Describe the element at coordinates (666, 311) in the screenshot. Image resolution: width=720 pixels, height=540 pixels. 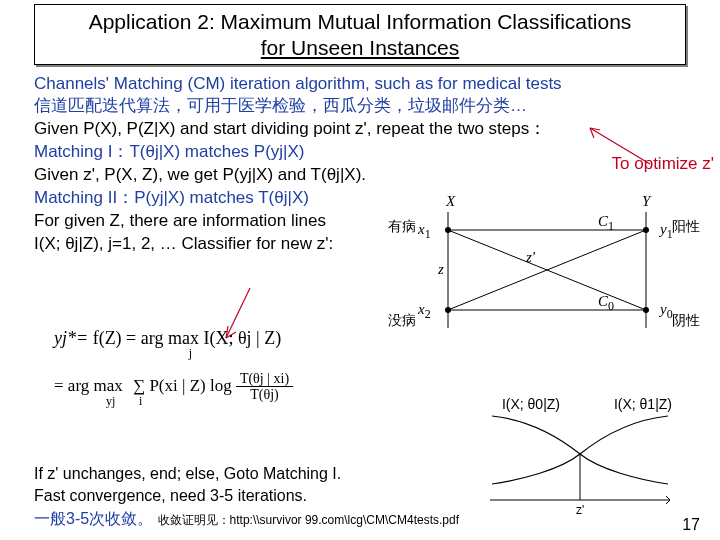
I see `lattice-y0: y0` at that location.